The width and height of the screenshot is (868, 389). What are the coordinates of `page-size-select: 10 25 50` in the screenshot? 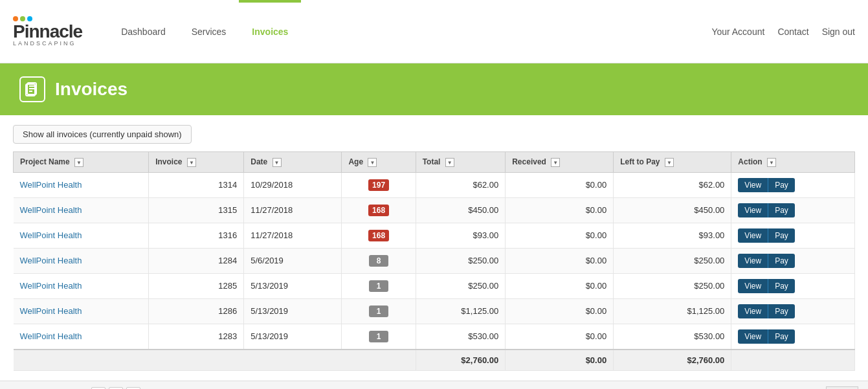 It's located at (842, 388).